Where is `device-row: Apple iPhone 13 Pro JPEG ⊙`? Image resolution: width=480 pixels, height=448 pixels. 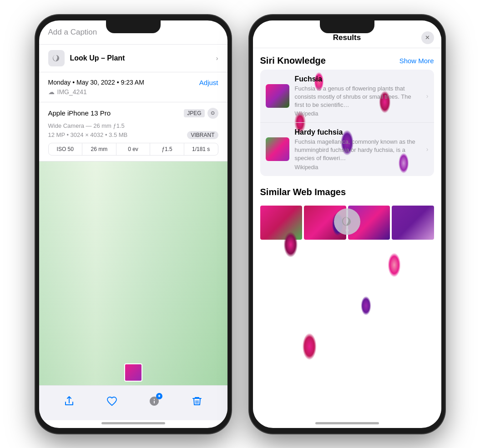 device-row: Apple iPhone 13 Pro JPEG ⊙ is located at coordinates (133, 113).